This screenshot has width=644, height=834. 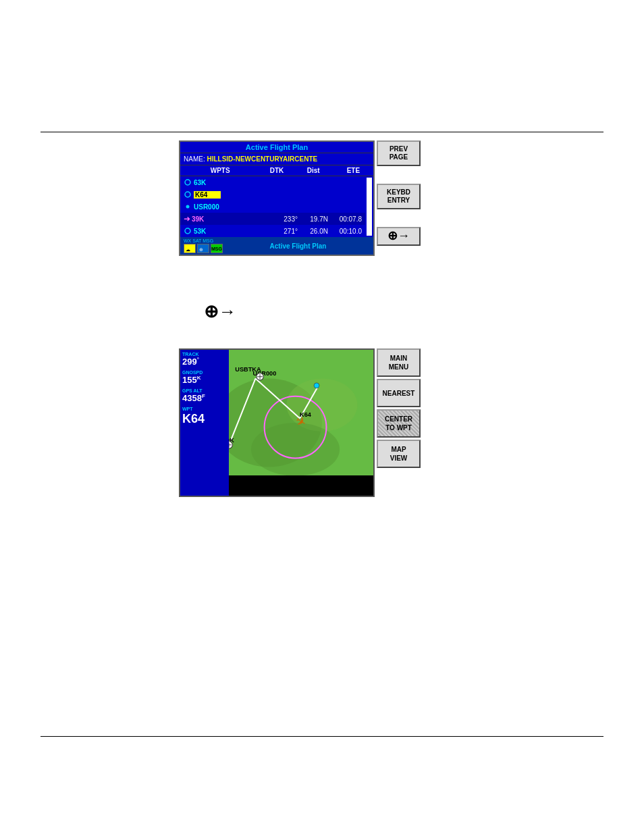 I want to click on svg-text: USBTKA, so click(x=248, y=369).